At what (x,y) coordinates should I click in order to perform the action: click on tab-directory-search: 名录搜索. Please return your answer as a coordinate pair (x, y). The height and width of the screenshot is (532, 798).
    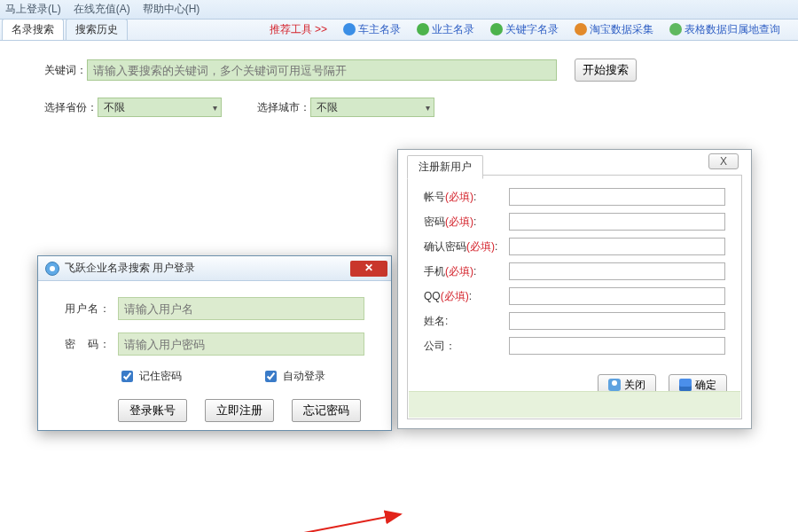
    Looking at the image, I should click on (33, 29).